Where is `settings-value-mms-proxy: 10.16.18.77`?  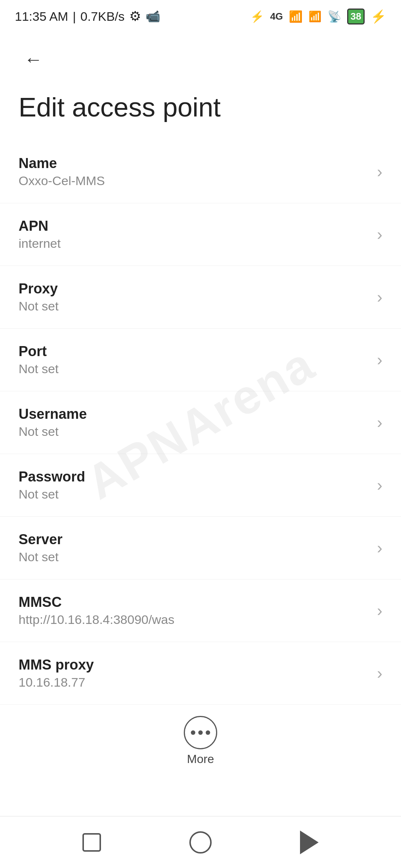
settings-value-mms-proxy: 10.16.18.77 is located at coordinates (194, 683).